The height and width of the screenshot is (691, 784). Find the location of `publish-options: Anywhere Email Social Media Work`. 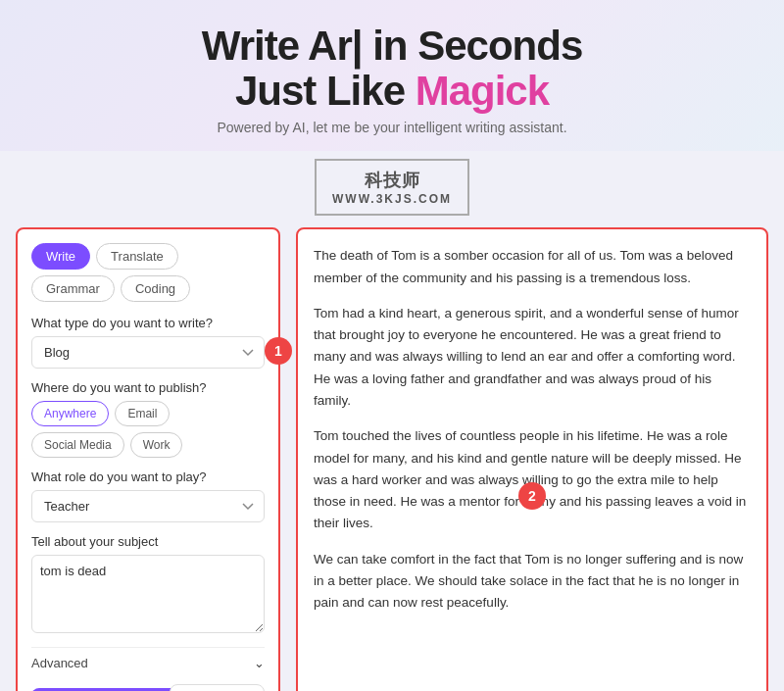

publish-options: Anywhere Email Social Media Work is located at coordinates (148, 429).